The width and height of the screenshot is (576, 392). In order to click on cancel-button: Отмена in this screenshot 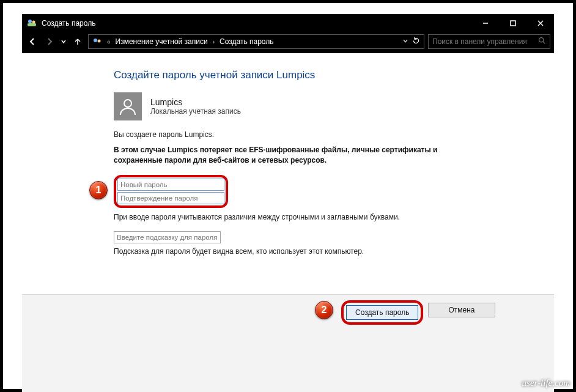, I will do `click(462, 310)`.